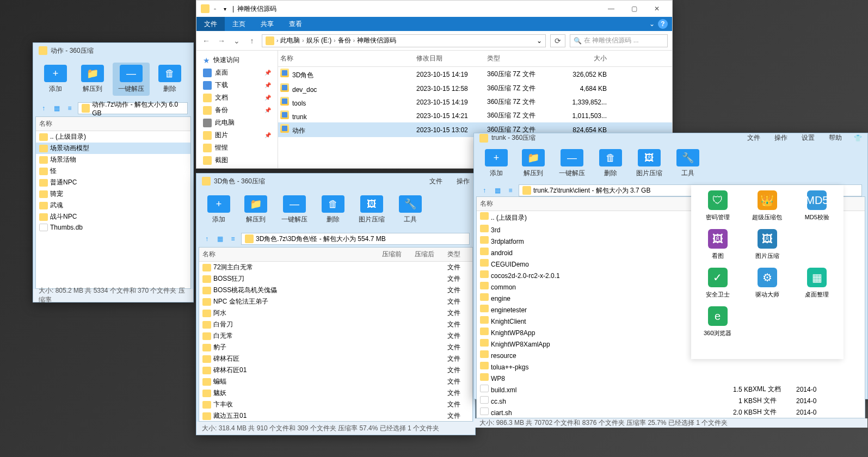 This screenshot has width=868, height=457. What do you see at coordinates (215, 9) in the screenshot?
I see `qat-icon: ▫` at bounding box center [215, 9].